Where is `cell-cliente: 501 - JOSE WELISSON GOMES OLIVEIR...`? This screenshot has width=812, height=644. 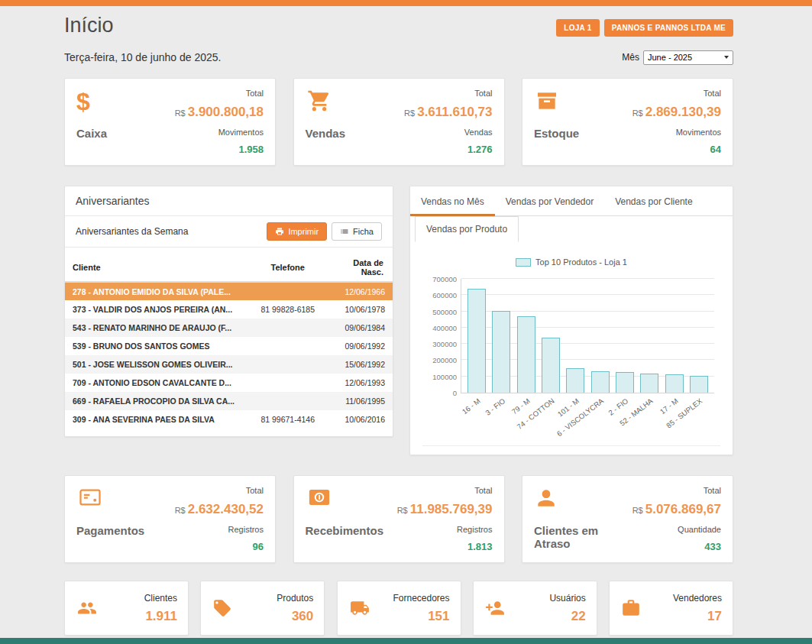 cell-cliente: 501 - JOSE WELISSON GOMES OLIVEIR... is located at coordinates (157, 364).